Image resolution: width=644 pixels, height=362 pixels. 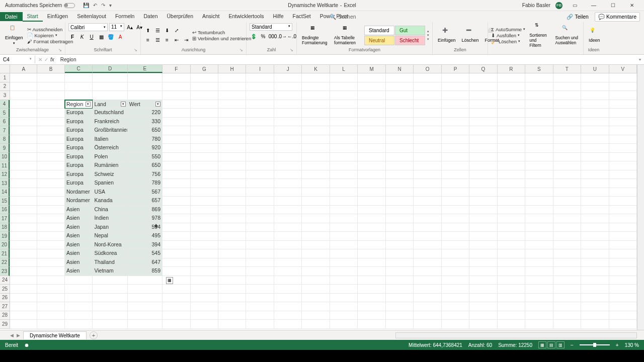 I want to click on minimize-icon: —, so click(x=594, y=5).